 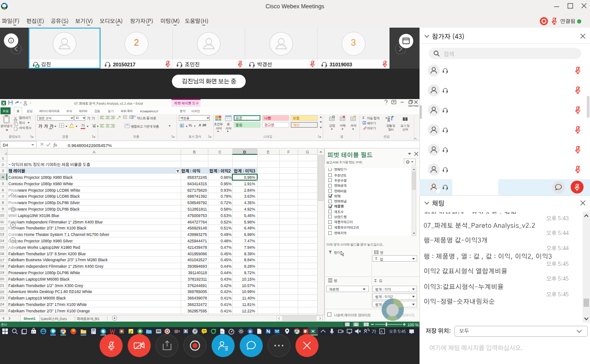 What do you see at coordinates (55, 145) in the screenshot?
I see `svg-text: fx` at bounding box center [55, 145].